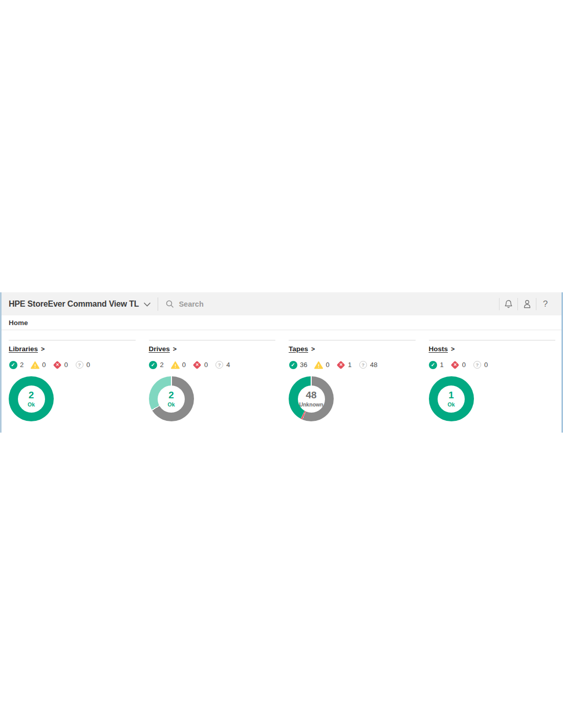 This screenshot has width=563, height=728. I want to click on panel-title-row: Tapes>, so click(352, 349).